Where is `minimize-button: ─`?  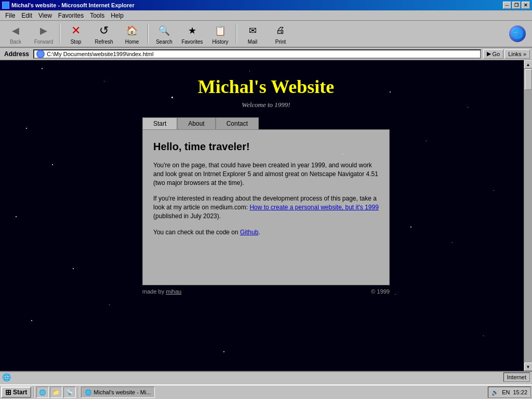
minimize-button: ─ is located at coordinates (507, 5).